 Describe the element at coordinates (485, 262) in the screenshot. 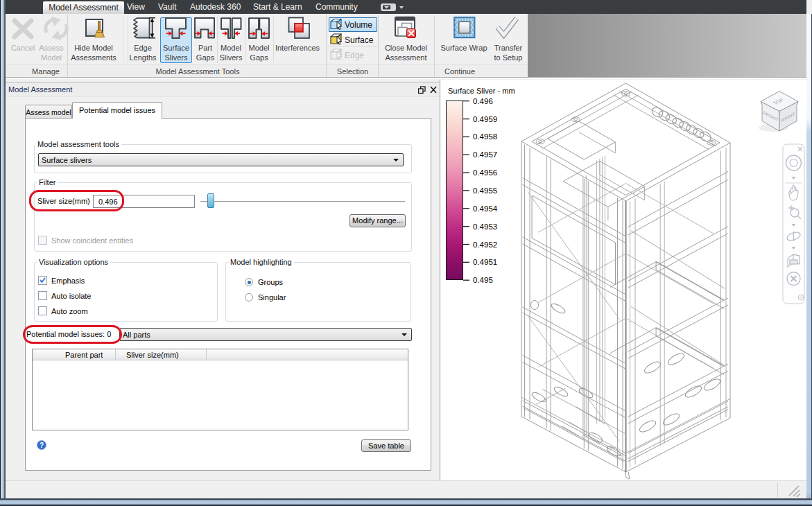

I see `svg-text: 0.4951` at that location.